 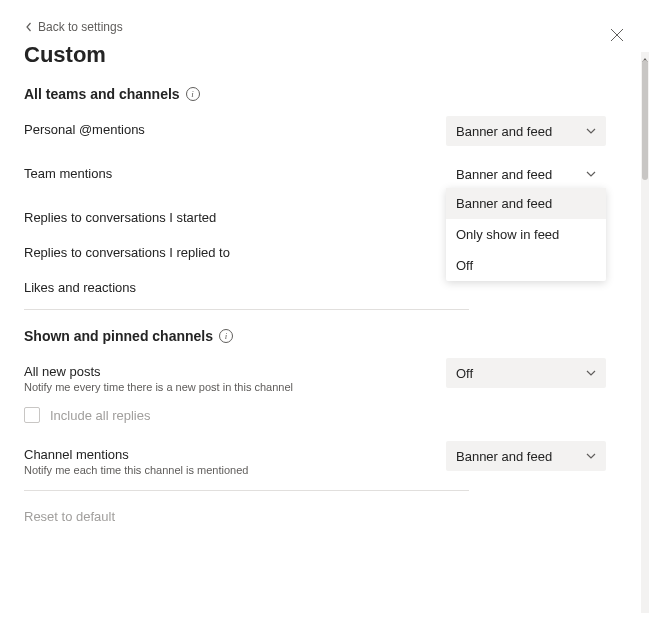 I want to click on scrollbar-thumb, so click(x=645, y=120).